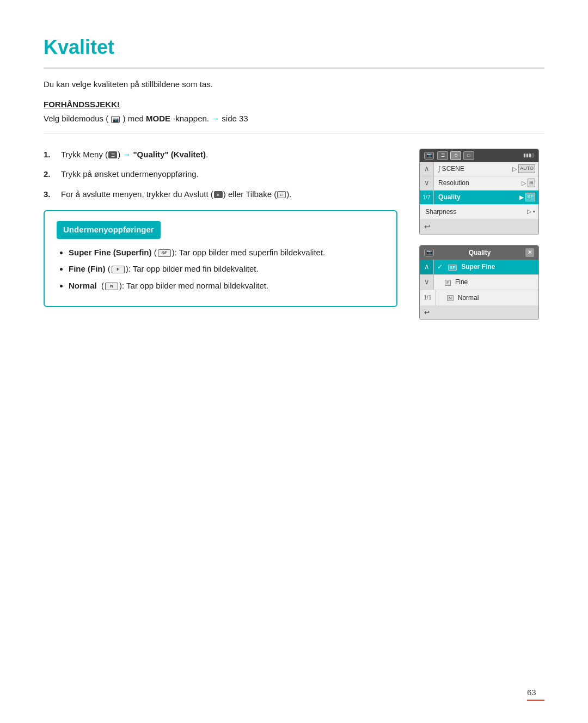 This screenshot has width=588, height=723. What do you see at coordinates (428, 298) in the screenshot?
I see `cam2-counter: 1/1` at bounding box center [428, 298].